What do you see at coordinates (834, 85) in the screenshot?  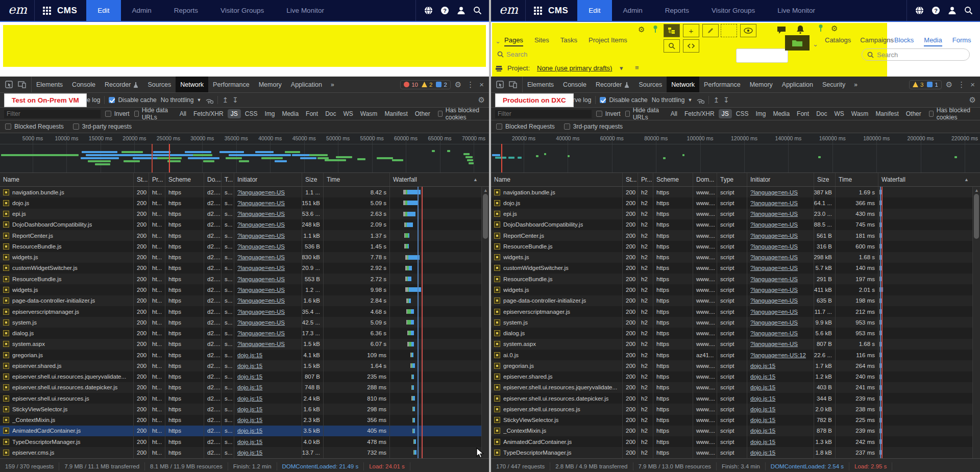 I see `devtools-tab: Security` at bounding box center [834, 85].